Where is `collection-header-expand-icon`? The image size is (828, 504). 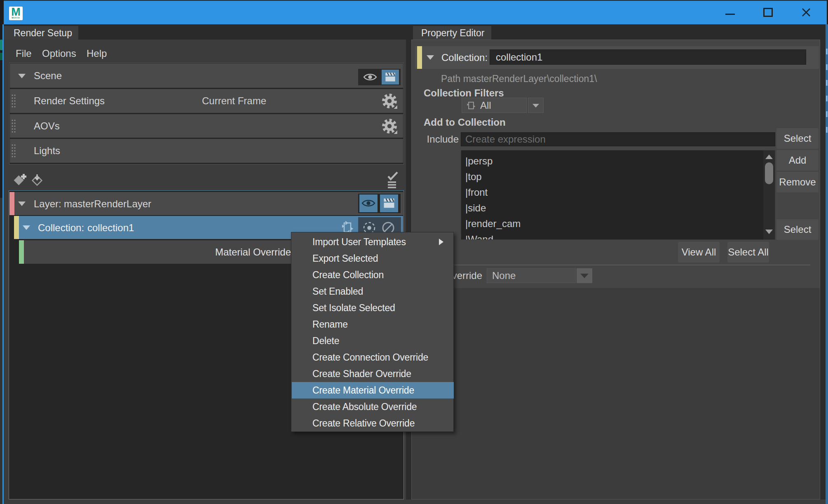
collection-header-expand-icon is located at coordinates (430, 58).